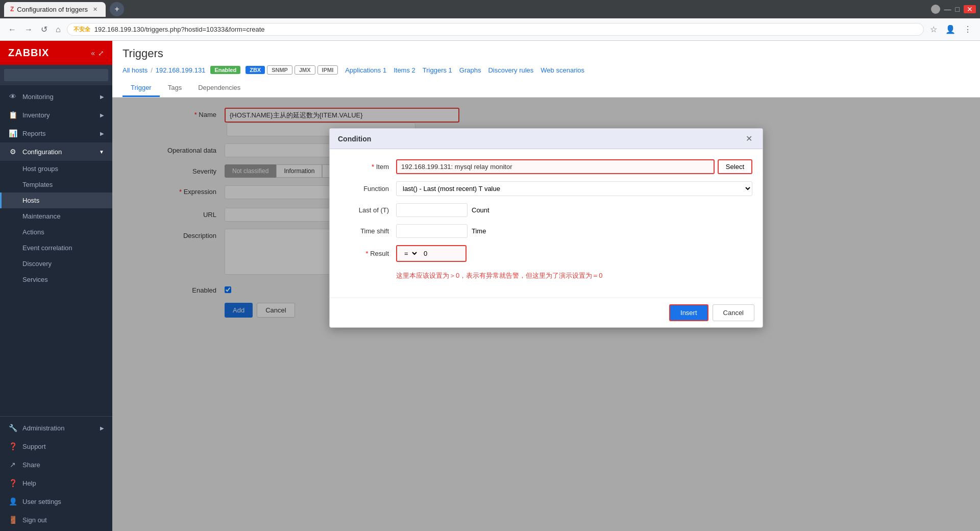 The image size is (980, 531). What do you see at coordinates (56, 520) in the screenshot?
I see `sidebar-item-sign-out: 🚪 Sign out` at bounding box center [56, 520].